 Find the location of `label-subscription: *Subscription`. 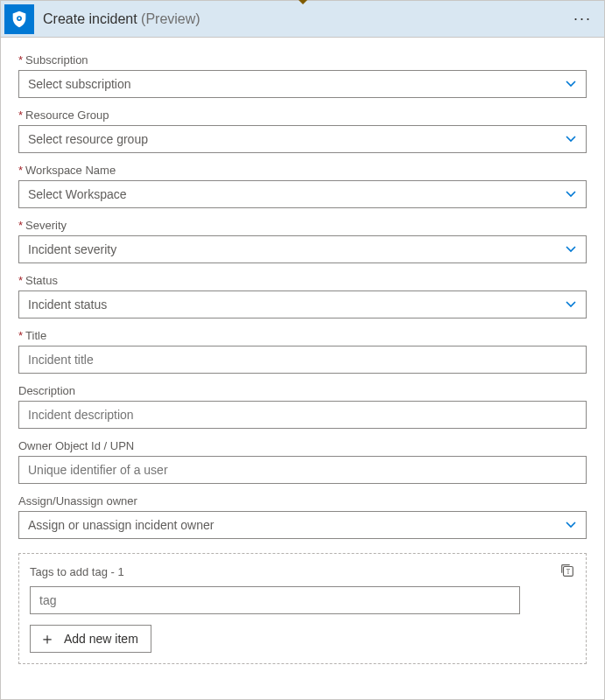

label-subscription: *Subscription is located at coordinates (303, 60).